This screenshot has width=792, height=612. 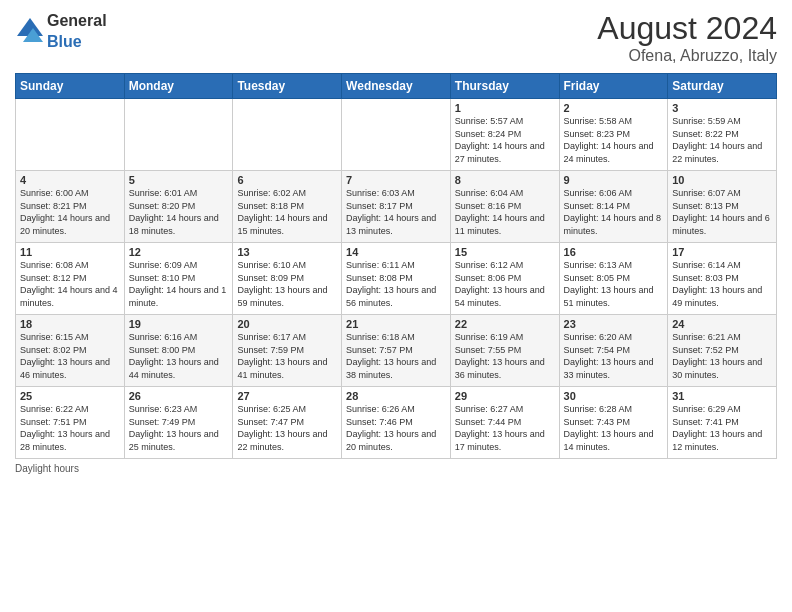 What do you see at coordinates (287, 428) in the screenshot?
I see `day-info: Sunrise: 6:25 AM Sunset: 7:47 PM Dayligh…` at bounding box center [287, 428].